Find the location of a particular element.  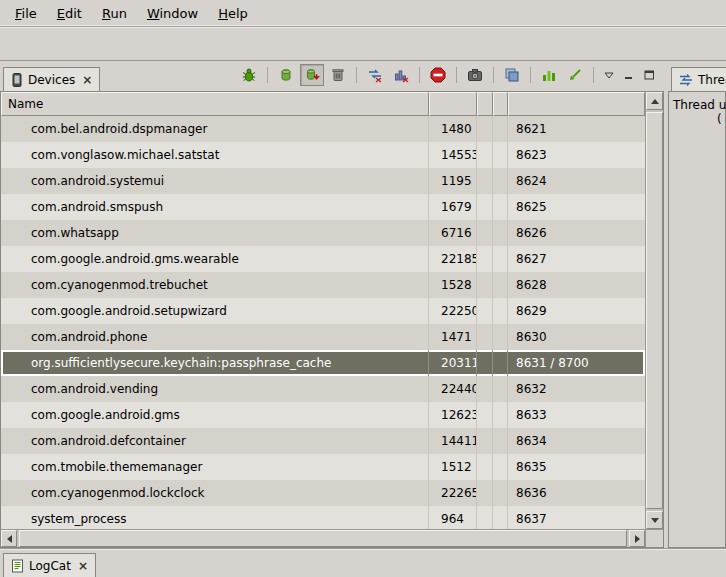

menu-help: Help is located at coordinates (233, 14).